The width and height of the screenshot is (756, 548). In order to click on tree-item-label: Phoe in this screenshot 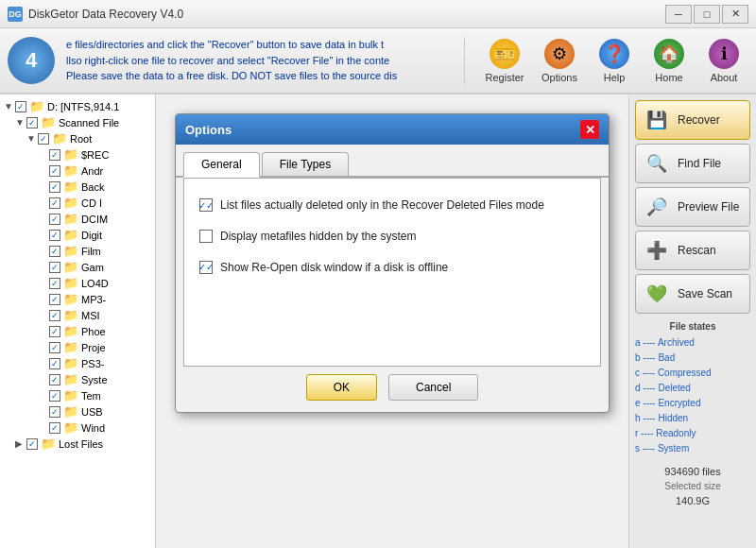, I will do `click(94, 332)`.